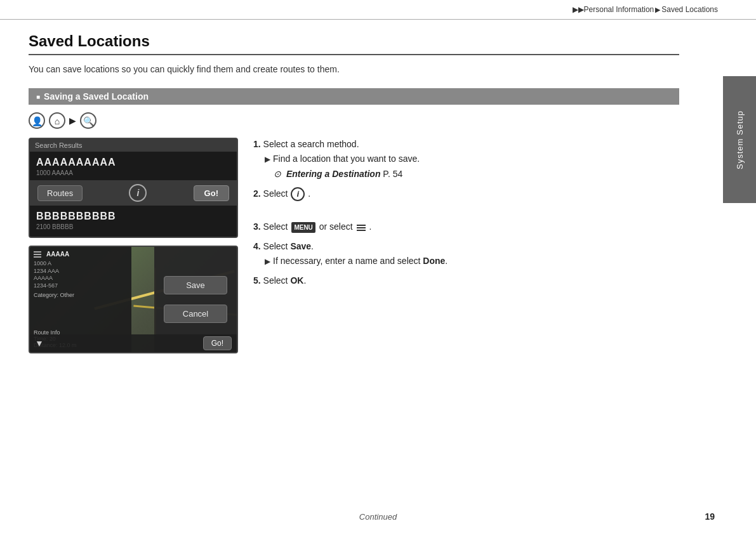 The image size is (756, 533). Describe the element at coordinates (268, 159) in the screenshot. I see `step-1-arrow-icon: ▶` at that location.